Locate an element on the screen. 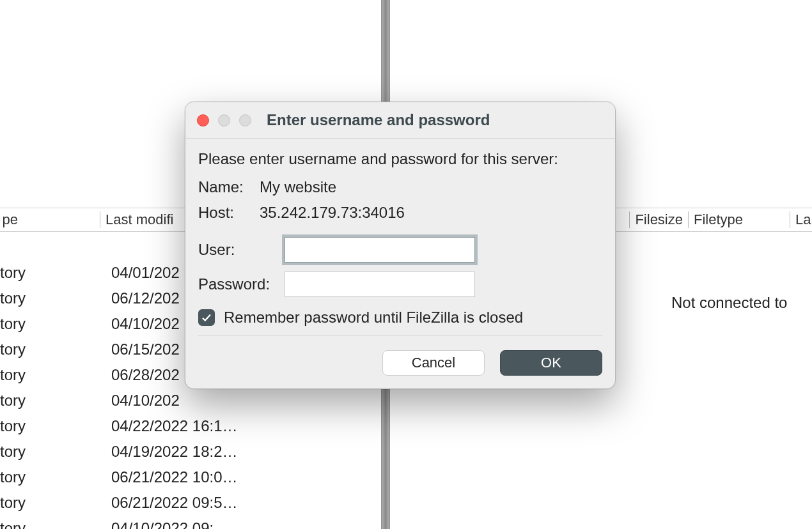 Image resolution: width=812 pixels, height=529 pixels. remember-label: Remember password until FileZilla is clo… is located at coordinates (373, 318).